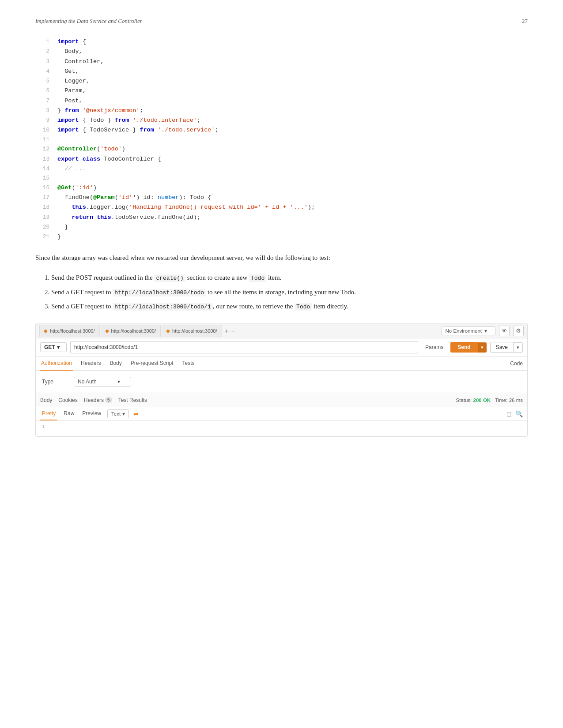 Image resolution: width=563 pixels, height=728 pixels. Describe the element at coordinates (57, 364) in the screenshot. I see `req-tab-authorization: Authorization` at that location.